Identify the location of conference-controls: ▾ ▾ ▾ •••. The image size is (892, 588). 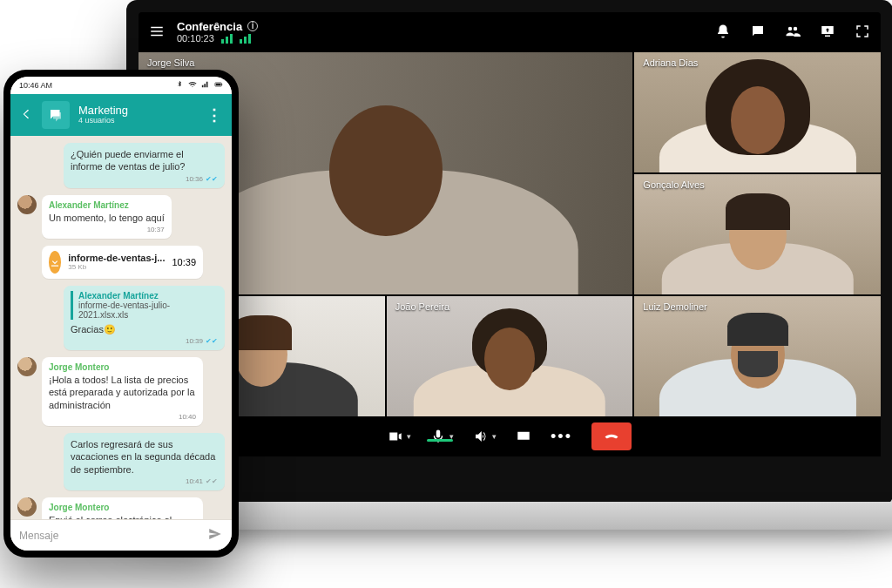
(510, 436).